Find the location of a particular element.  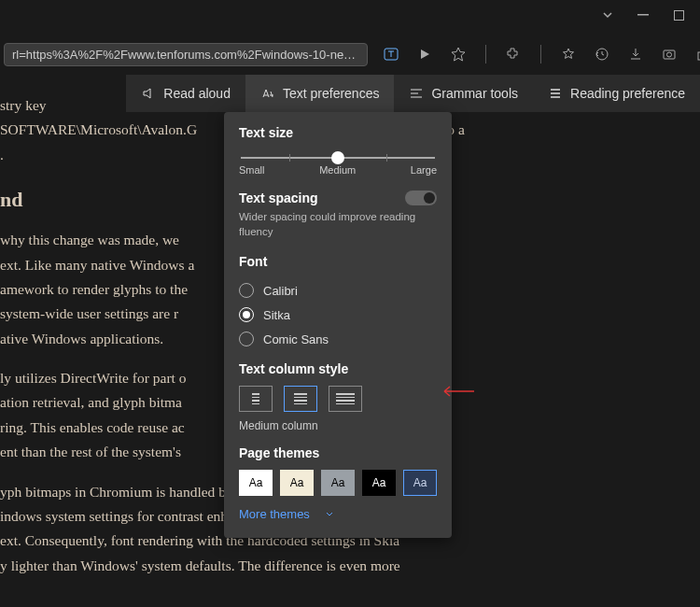

slider-label-medium: Medium is located at coordinates (338, 170).